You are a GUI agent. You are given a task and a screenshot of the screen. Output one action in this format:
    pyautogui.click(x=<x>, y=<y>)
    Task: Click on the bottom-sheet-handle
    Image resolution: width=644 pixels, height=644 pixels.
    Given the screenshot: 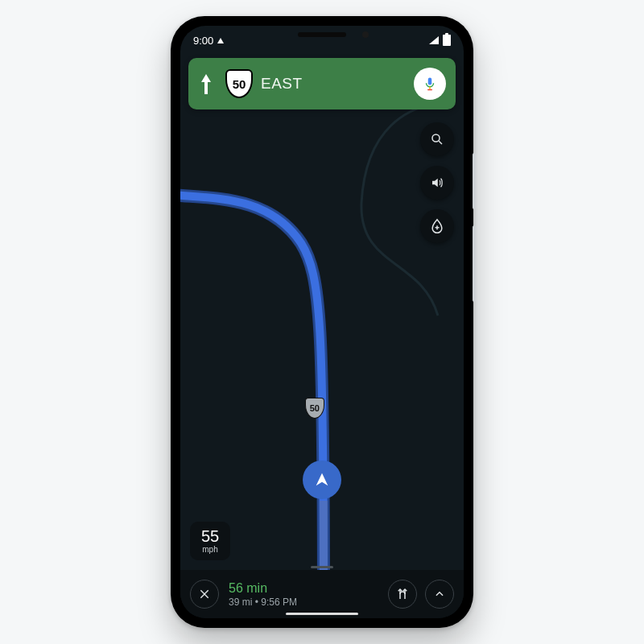 What is the action you would take?
    pyautogui.click(x=322, y=567)
    